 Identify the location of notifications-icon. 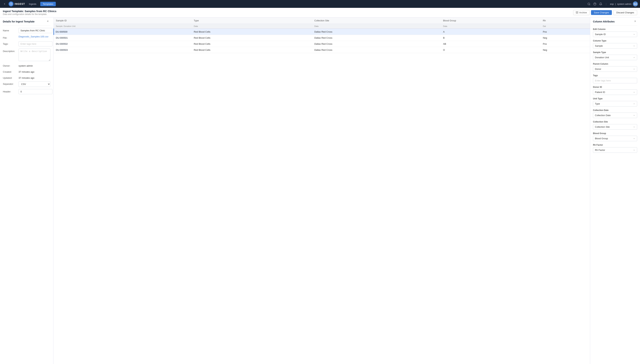
(601, 4).